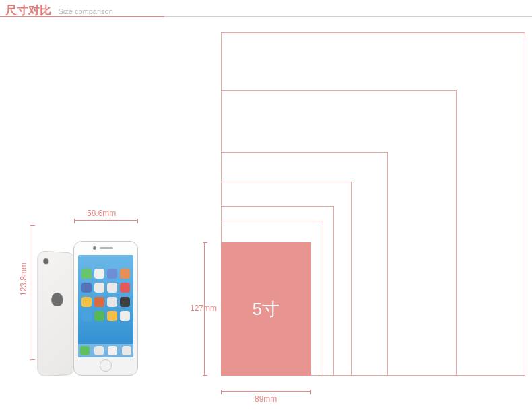 This screenshot has height=418, width=532. I want to click on title-en: Size comparison, so click(85, 11).